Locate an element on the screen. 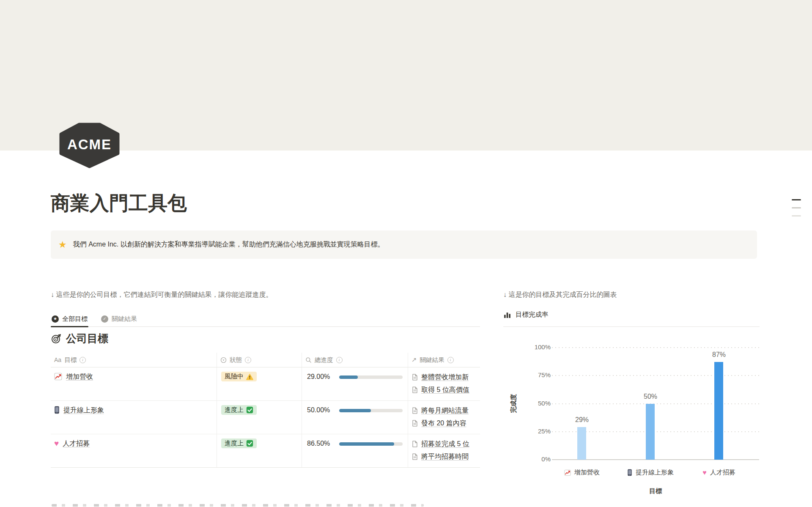 This screenshot has height=507, width=812. text-property-icon: Aa is located at coordinates (58, 360).